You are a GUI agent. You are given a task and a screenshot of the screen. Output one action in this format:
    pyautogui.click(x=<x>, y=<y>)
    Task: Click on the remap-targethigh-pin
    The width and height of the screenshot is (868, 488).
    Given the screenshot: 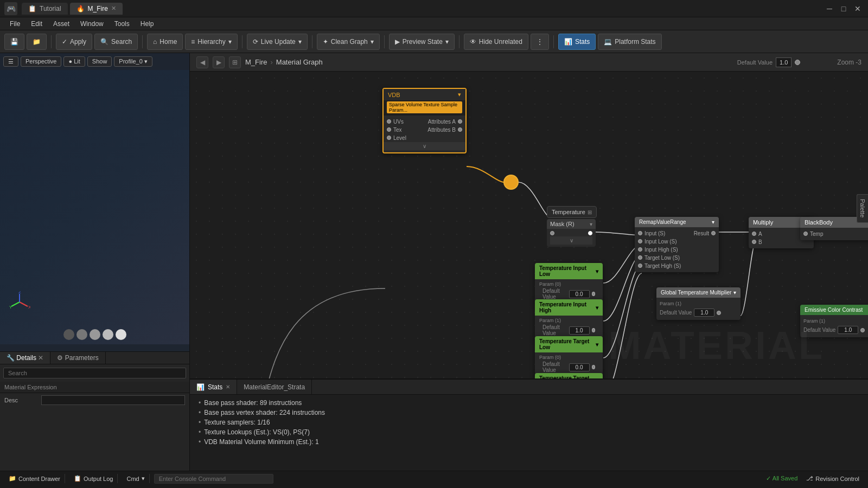 What is the action you would take?
    pyautogui.click(x=640, y=266)
    